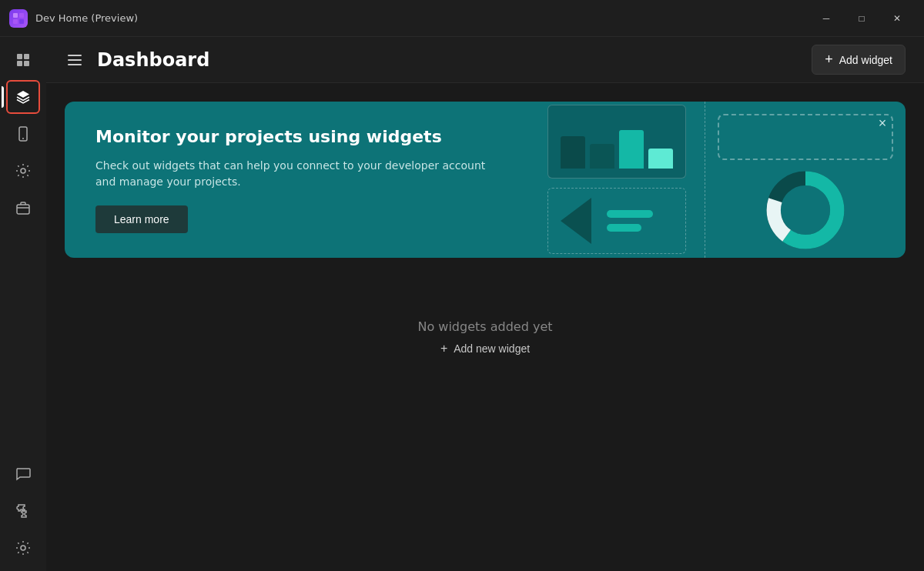 The height and width of the screenshot is (571, 924). Describe the element at coordinates (23, 511) in the screenshot. I see `sidebar-item-extensions2` at that location.